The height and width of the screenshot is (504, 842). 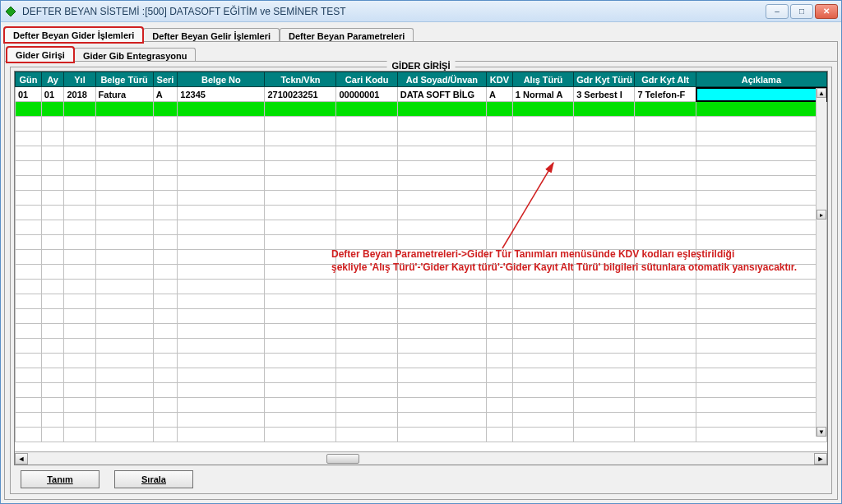 I want to click on tanim-button: Tanım, so click(x=60, y=479).